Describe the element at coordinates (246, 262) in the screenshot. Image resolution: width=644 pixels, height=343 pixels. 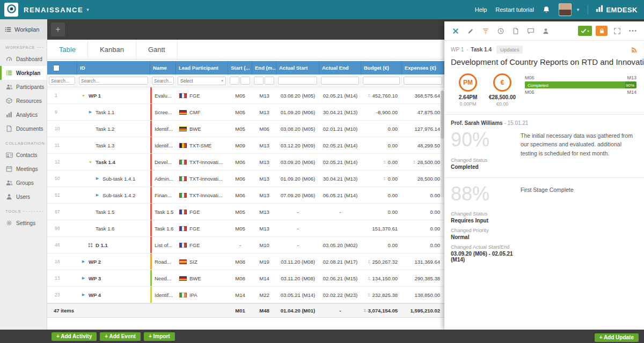
I see `table-row: 18▶WP 2Road...SIZM08M1903.11.20 (M08)02.…` at that location.